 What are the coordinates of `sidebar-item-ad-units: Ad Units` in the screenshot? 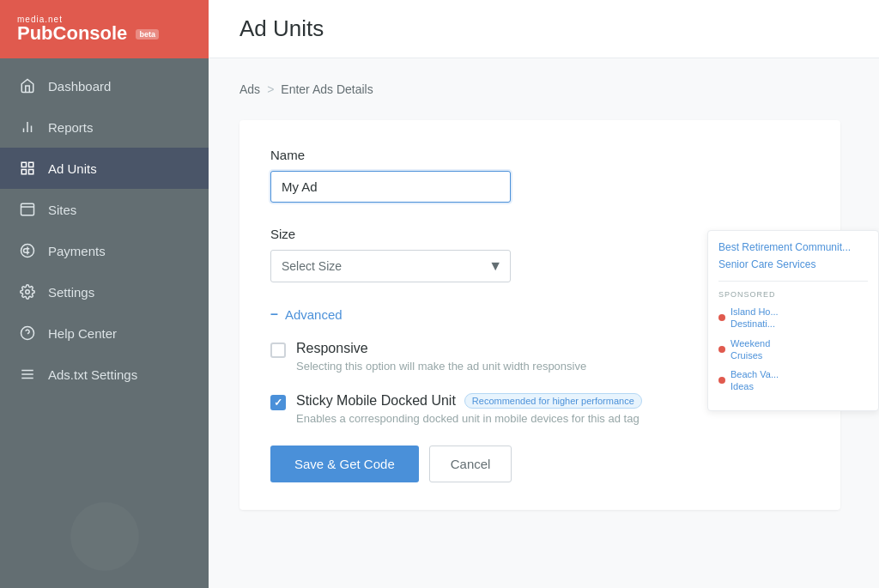 It's located at (105, 168).